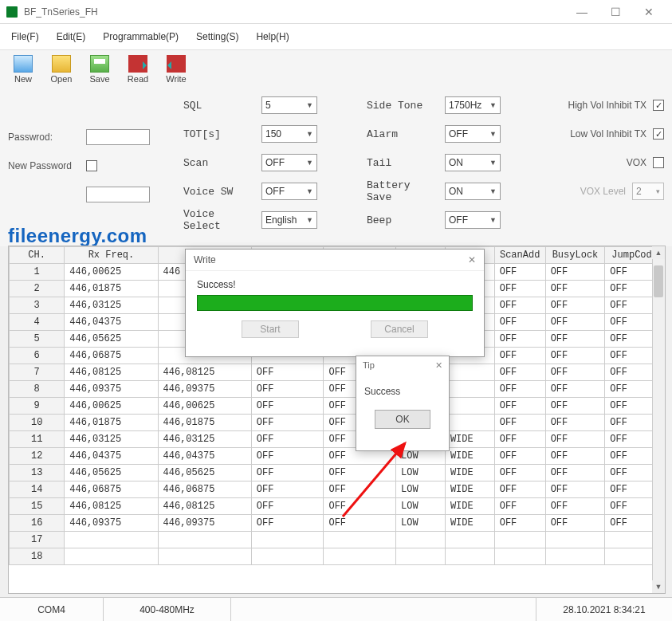 The height and width of the screenshot is (621, 672). Describe the element at coordinates (658, 105) in the screenshot. I see `hivol-checkbox` at that location.